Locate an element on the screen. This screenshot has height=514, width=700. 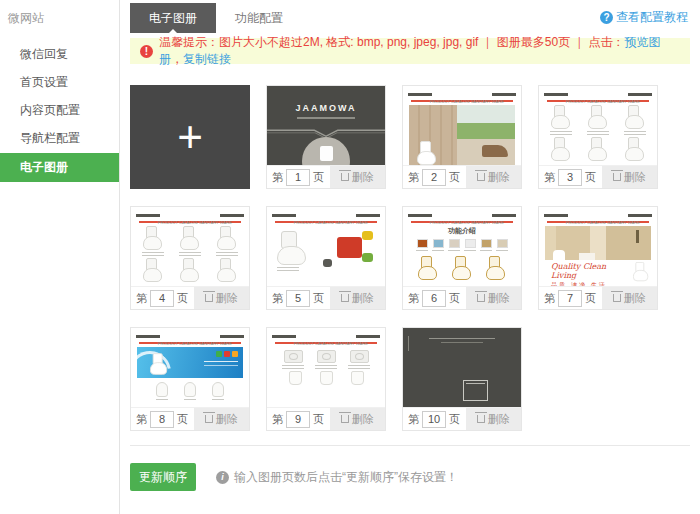
page-2-controls: 第 页 删除 is located at coordinates (462, 176).